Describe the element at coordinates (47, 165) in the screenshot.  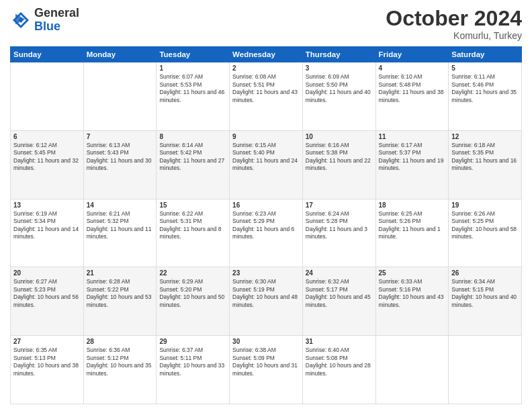
I see `day-cell: 6Sunrise: 6:12 AM Sunset: 5:45 PM Daylig…` at that location.